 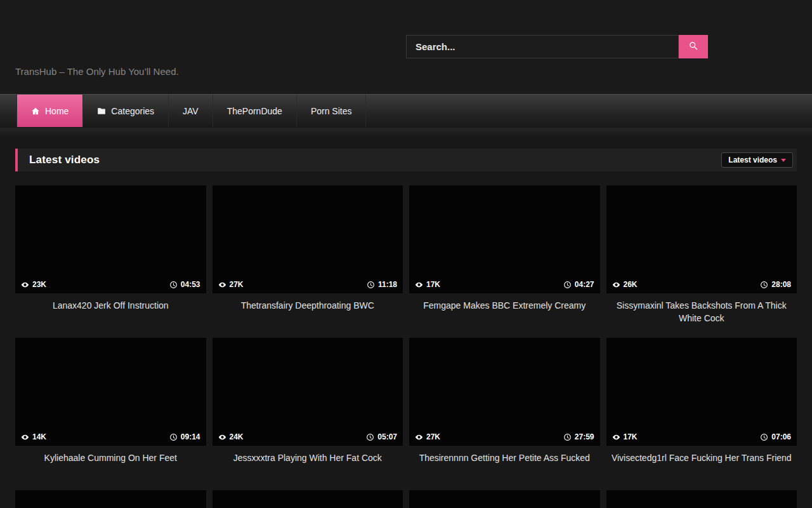 I want to click on duration-text: 04:27, so click(x=585, y=284).